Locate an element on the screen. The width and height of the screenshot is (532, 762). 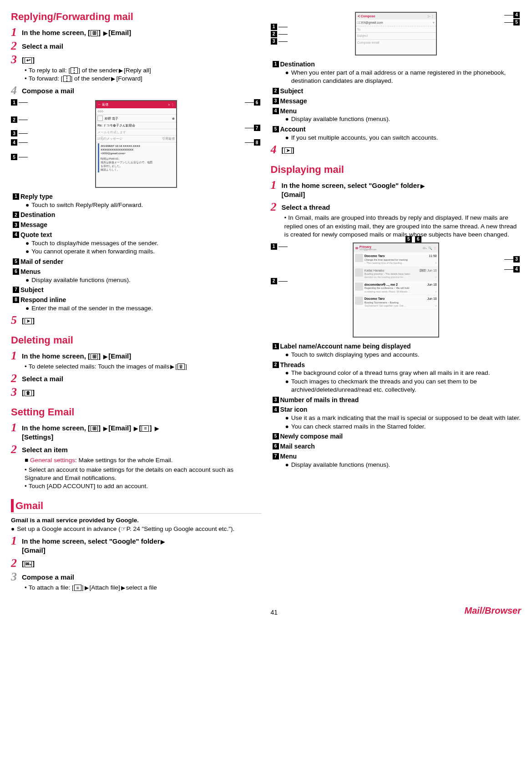
step-text: Select a mail is located at coordinates (43, 378).